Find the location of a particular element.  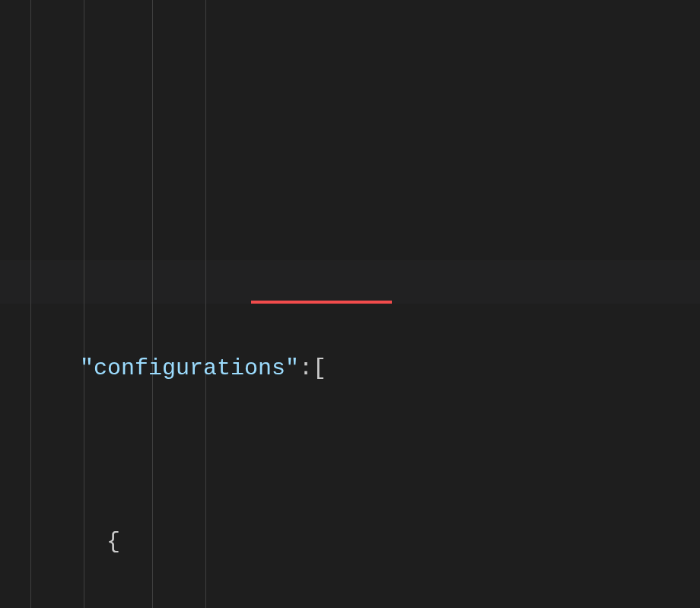

code-line: "configurations": [ is located at coordinates (364, 368).